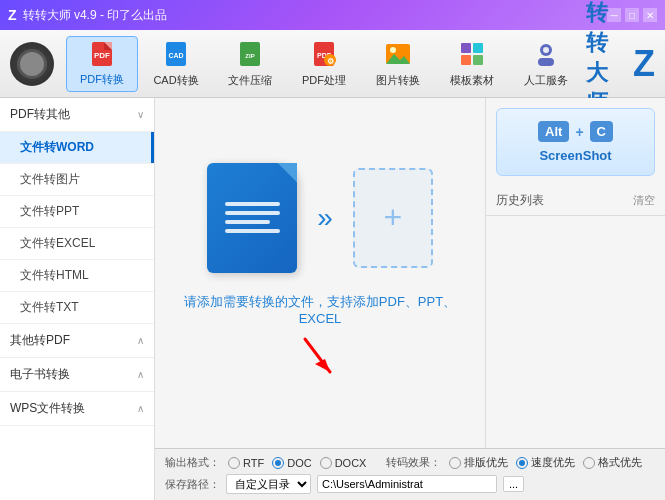 The image size is (665, 500). I want to click on format-docx-option: DOCX, so click(344, 463).